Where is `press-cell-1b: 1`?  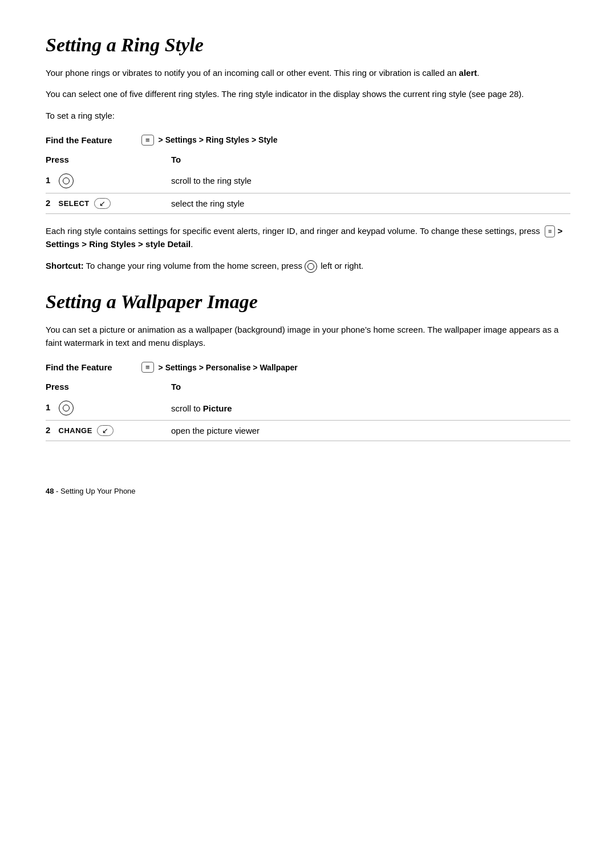 press-cell-1b: 1 is located at coordinates (108, 409).